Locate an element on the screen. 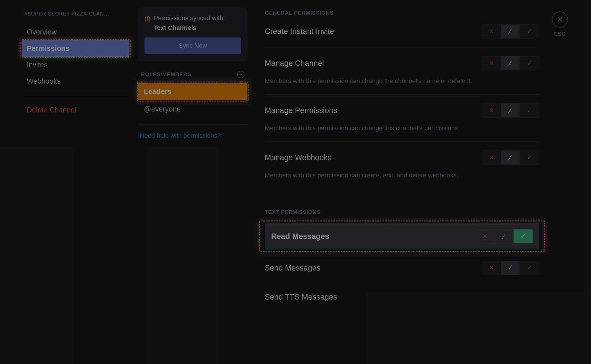 This screenshot has width=591, height=364. perm-label: Manage Channel is located at coordinates (294, 63).